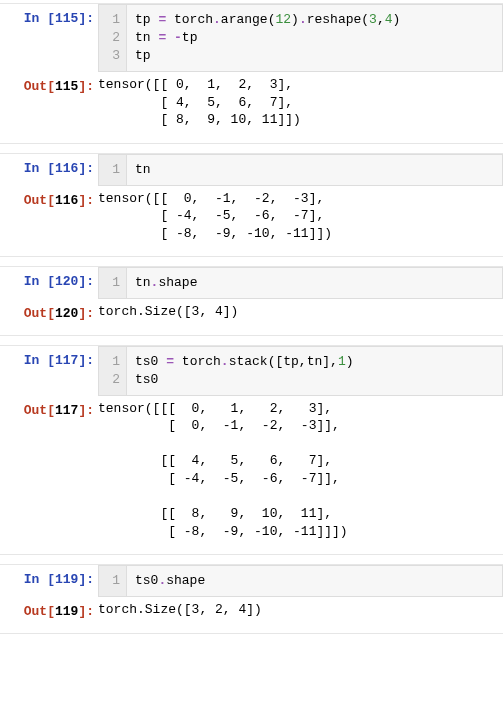 This screenshot has width=503, height=717. What do you see at coordinates (300, 371) in the screenshot?
I see `code-area: 12ts0 = torch.stack([tp,tn],1)ts0` at bounding box center [300, 371].